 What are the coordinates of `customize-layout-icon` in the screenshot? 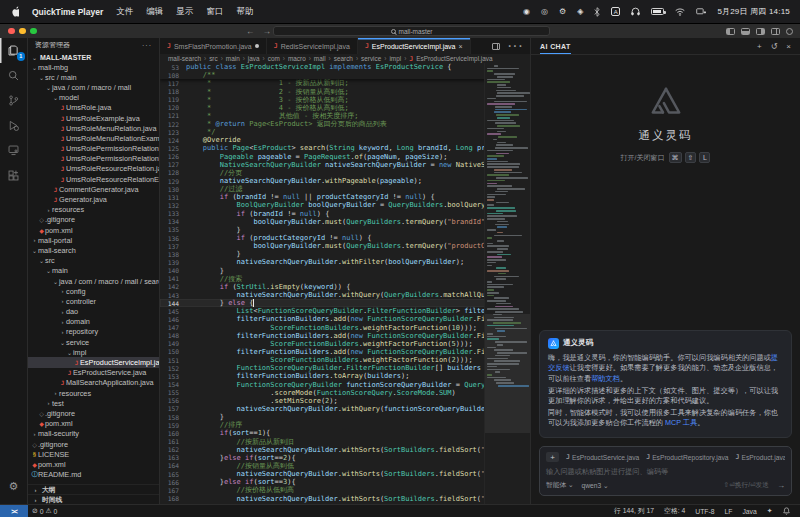 It's located at (776, 32).